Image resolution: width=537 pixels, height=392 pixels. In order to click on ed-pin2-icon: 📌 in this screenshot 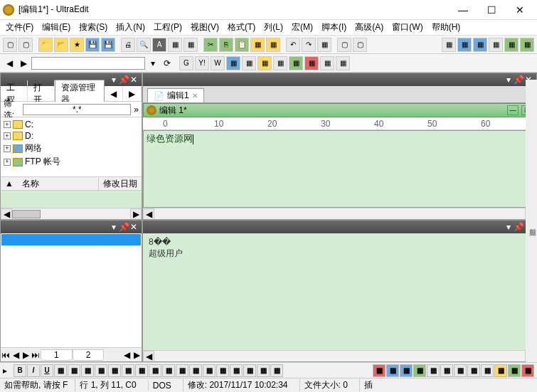, I will do `click(519, 80)`.